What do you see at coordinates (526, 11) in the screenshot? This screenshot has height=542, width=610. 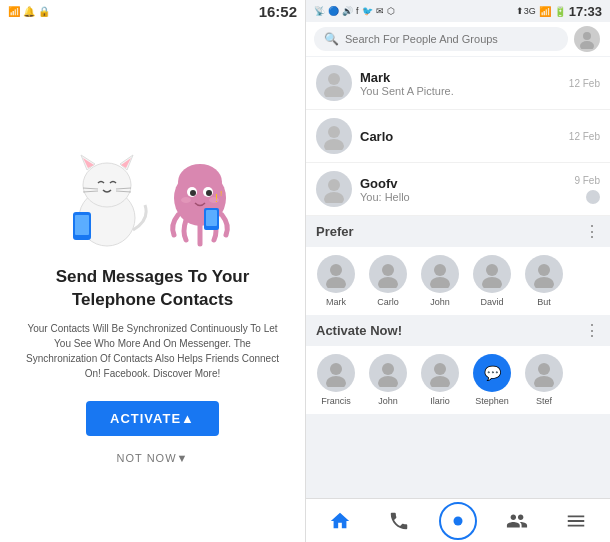 I see `network-icon: ⬆3G` at bounding box center [526, 11].